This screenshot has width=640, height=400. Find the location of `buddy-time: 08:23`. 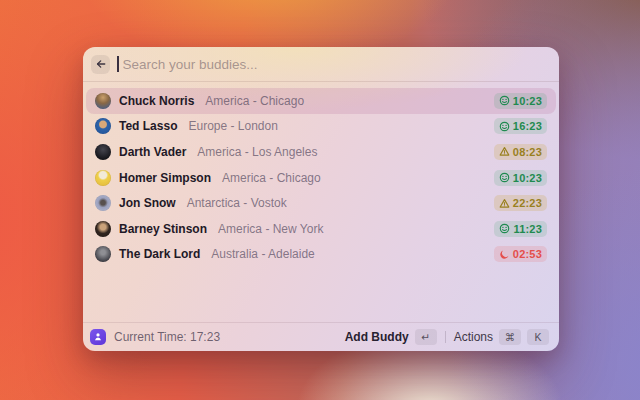

buddy-time: 08:23 is located at coordinates (528, 152).